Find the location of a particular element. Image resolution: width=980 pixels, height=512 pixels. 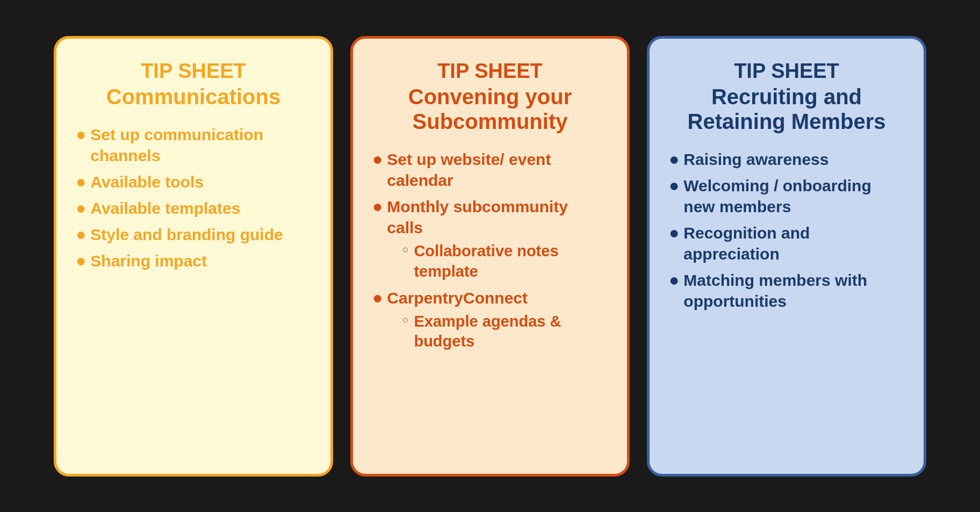

item-text: Matching members with opportunities is located at coordinates (794, 291).